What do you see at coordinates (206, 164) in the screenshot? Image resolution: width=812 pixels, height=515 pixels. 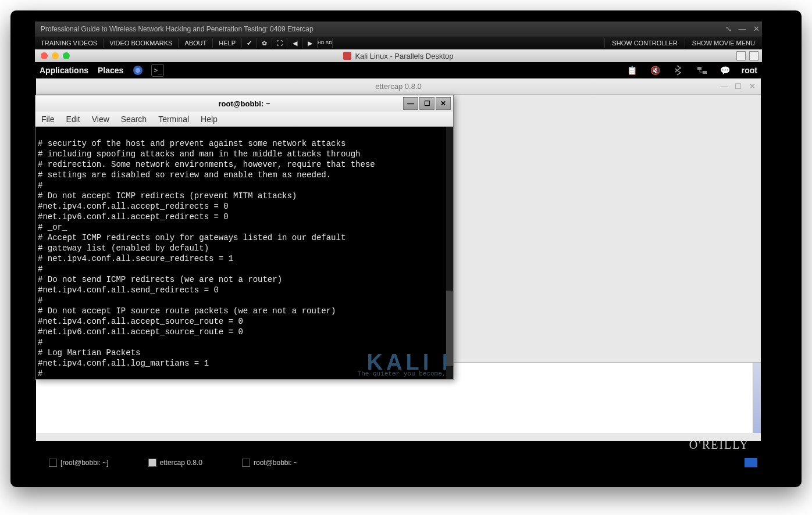 I see `term-line: # redirection. Some network environments…` at bounding box center [206, 164].